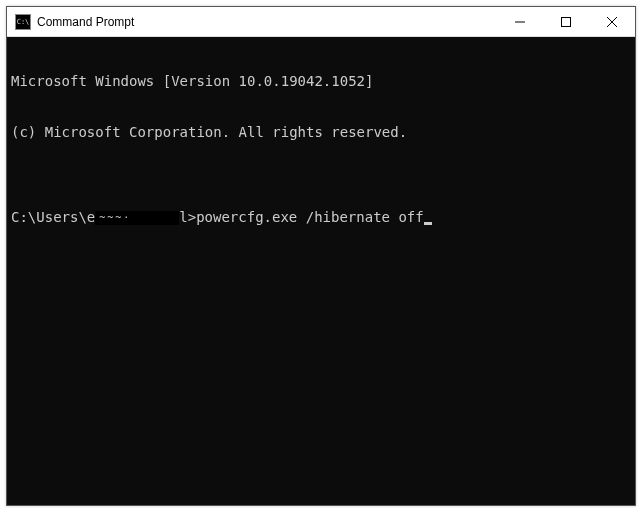  Describe the element at coordinates (566, 22) in the screenshot. I see `maximize-icon` at that location.